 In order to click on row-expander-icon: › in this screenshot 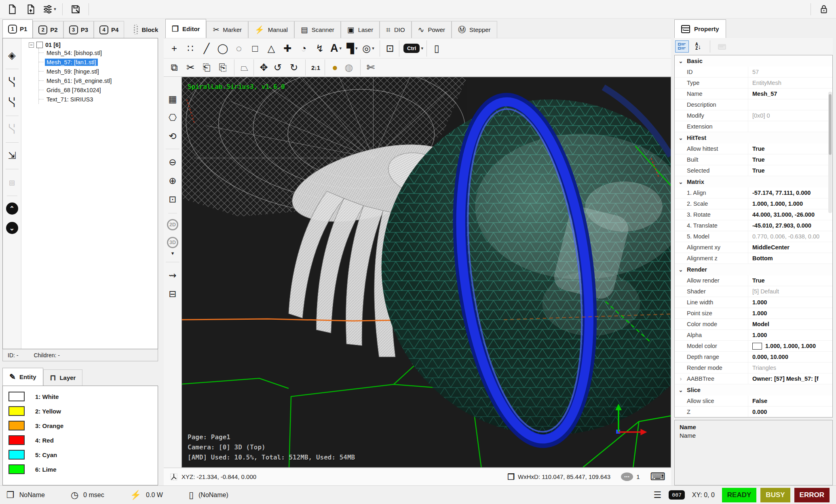, I will do `click(681, 379)`.